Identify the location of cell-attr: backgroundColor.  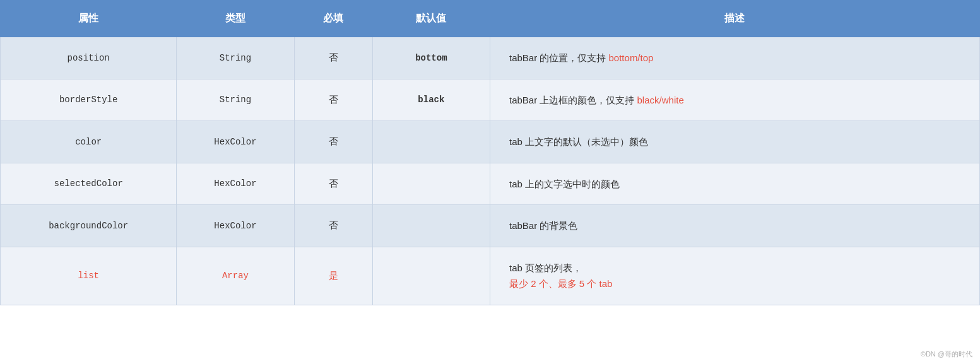
(88, 226).